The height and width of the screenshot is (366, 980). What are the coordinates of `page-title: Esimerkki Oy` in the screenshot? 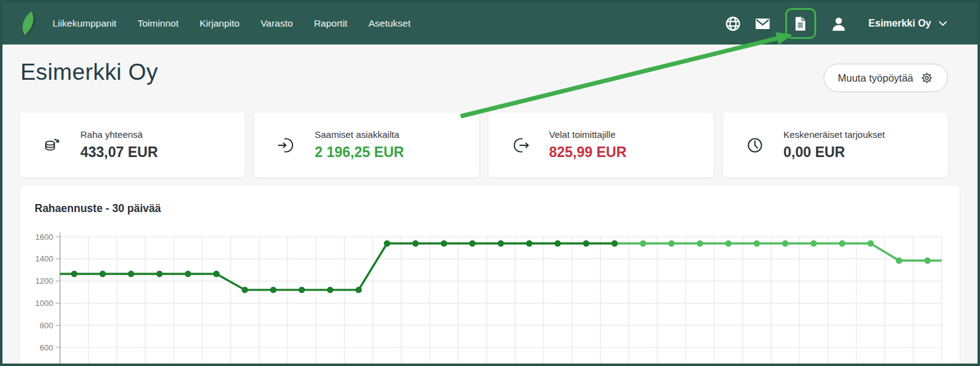 It's located at (89, 72).